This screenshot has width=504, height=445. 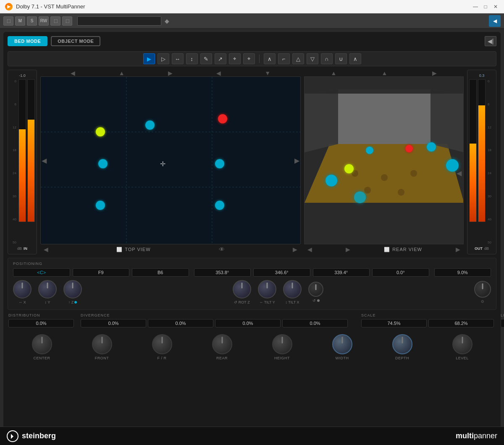 What do you see at coordinates (44, 21) in the screenshot?
I see `toolbar-btn-rw: RW` at bounding box center [44, 21].